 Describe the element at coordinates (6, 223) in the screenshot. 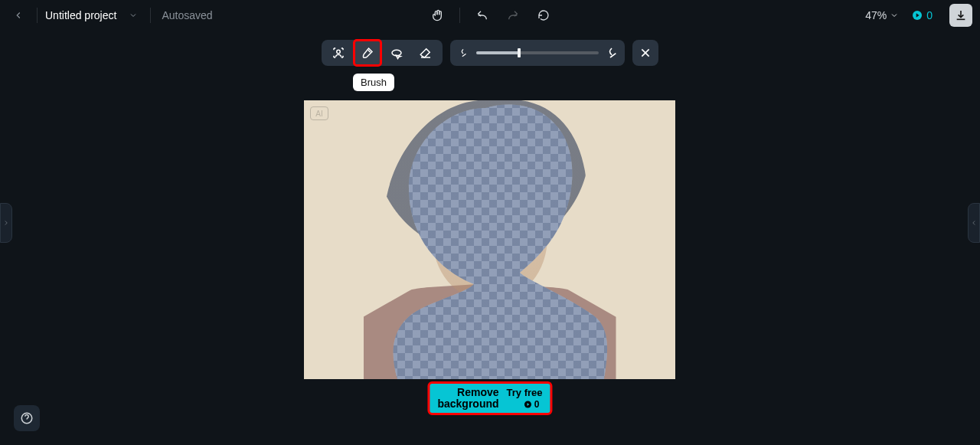

I see `chevron-right-icon` at that location.